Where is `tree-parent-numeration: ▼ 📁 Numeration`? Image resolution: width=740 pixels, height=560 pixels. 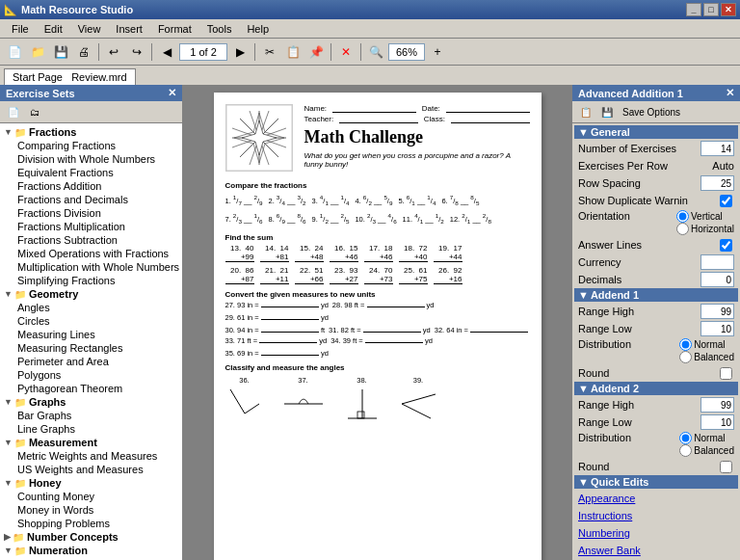
tree-parent-numeration: ▼ 📁 Numeration is located at coordinates (91, 550).